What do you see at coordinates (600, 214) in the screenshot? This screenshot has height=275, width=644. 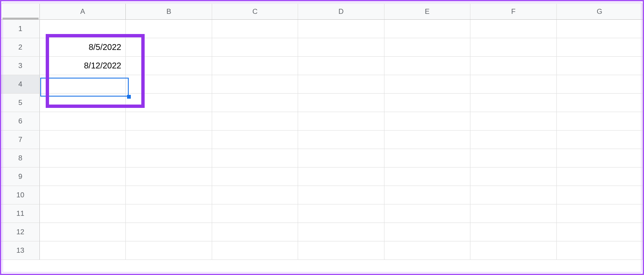 I see `cell-G11` at bounding box center [600, 214].